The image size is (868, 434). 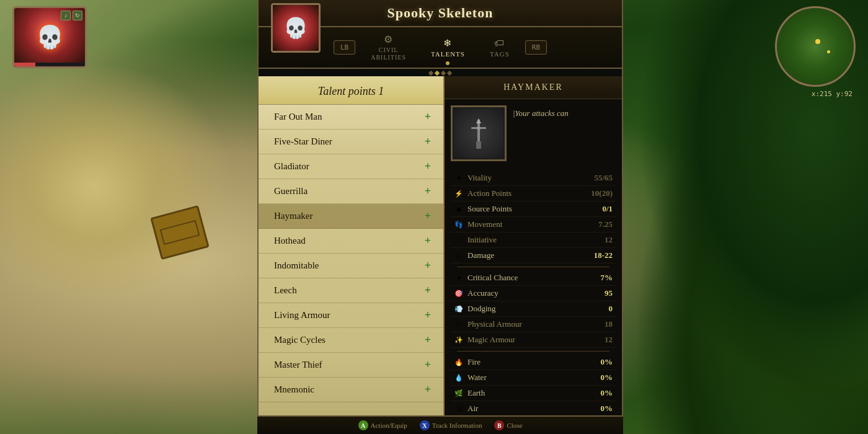 I want to click on civil-abilities-label: CIVIL ABILITIES, so click(x=388, y=54).